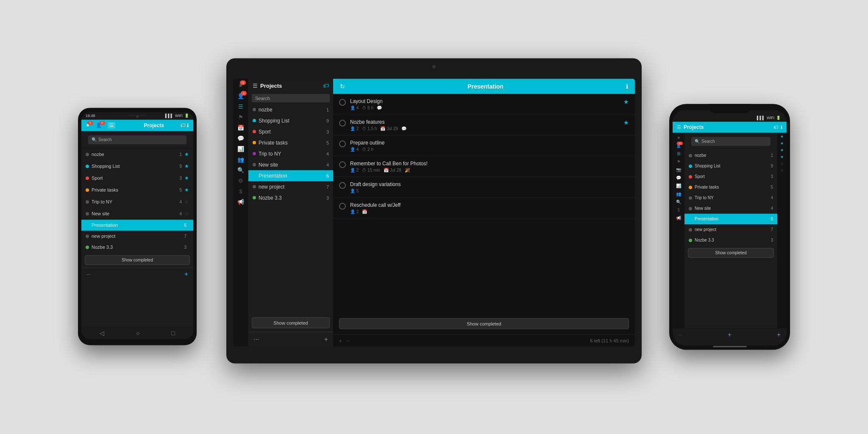 The width and height of the screenshot is (868, 434). I want to click on tab-settings-icon: ⚙, so click(241, 181).